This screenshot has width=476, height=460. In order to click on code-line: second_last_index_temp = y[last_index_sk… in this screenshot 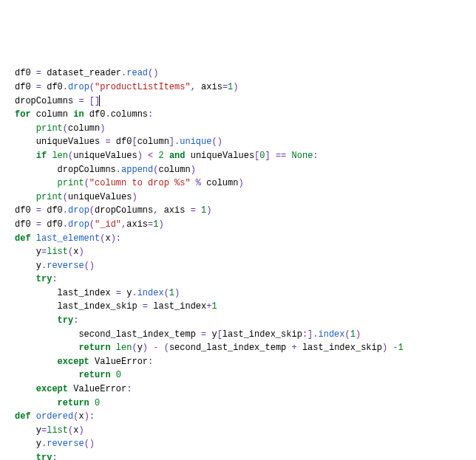, I will do `click(238, 335)`.